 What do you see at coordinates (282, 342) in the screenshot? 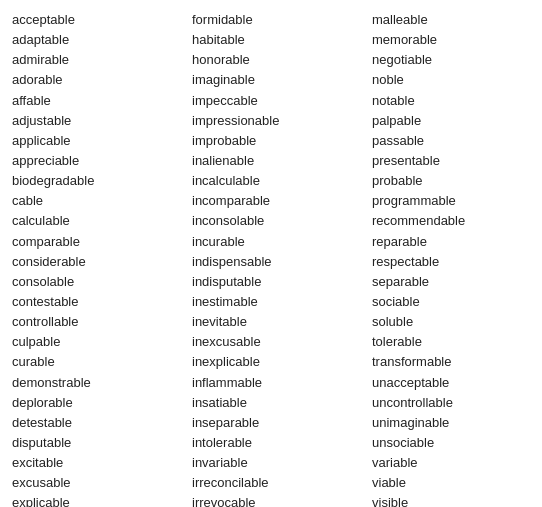
I see `word-item: inexcusable` at bounding box center [282, 342].